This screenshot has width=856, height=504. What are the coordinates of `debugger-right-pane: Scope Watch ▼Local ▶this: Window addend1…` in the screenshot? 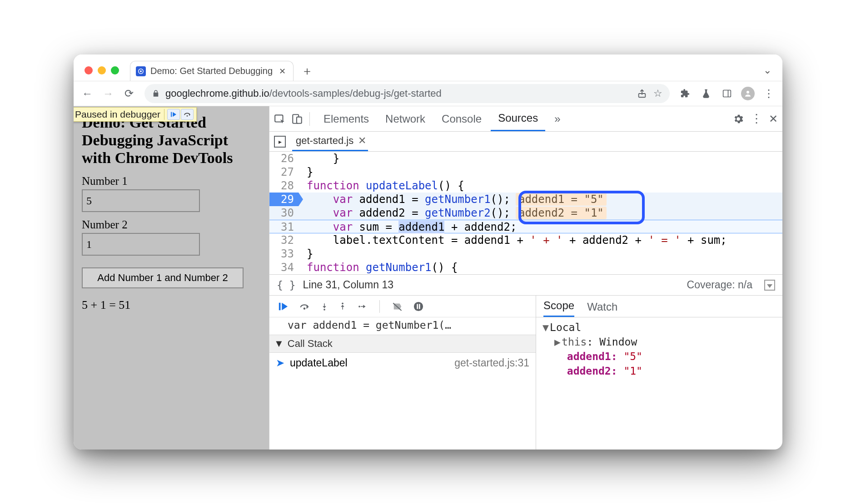 It's located at (659, 372).